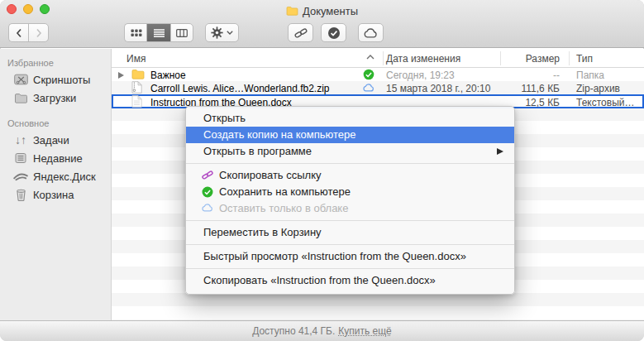 The image size is (644, 341). Describe the element at coordinates (500, 151) in the screenshot. I see `submenu-arrow-icon` at that location.